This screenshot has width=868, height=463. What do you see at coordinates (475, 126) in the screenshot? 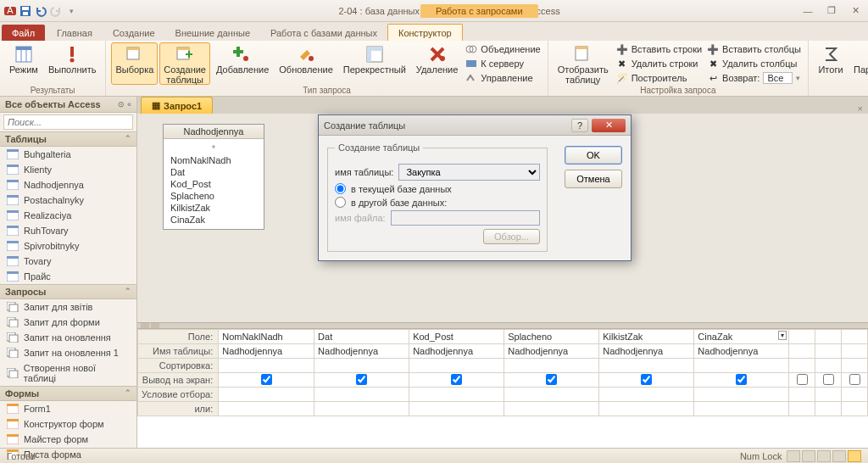
I see `dialog-titlebar: Создание таблицы ? ✕` at bounding box center [475, 126].